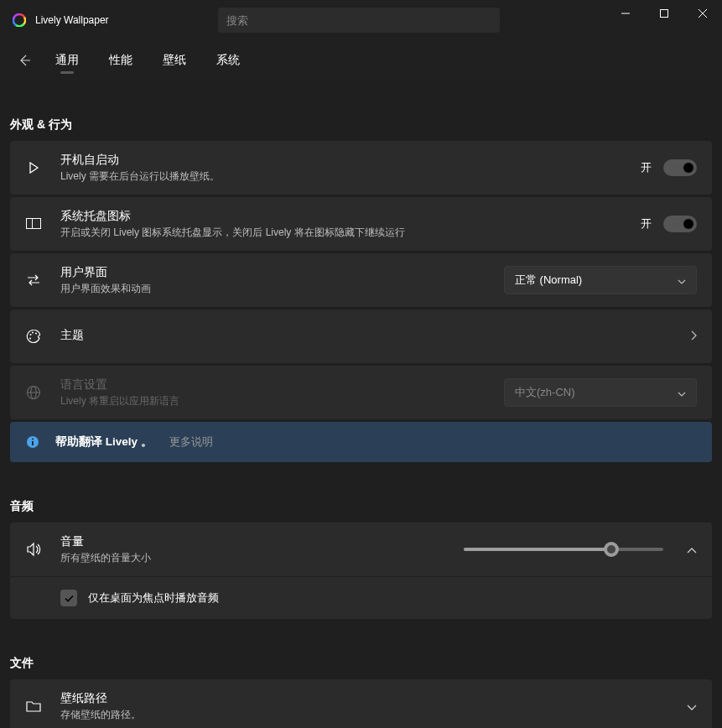 The height and width of the screenshot is (728, 722). I want to click on wallpaper-path-title: 壁纸路径, so click(367, 699).